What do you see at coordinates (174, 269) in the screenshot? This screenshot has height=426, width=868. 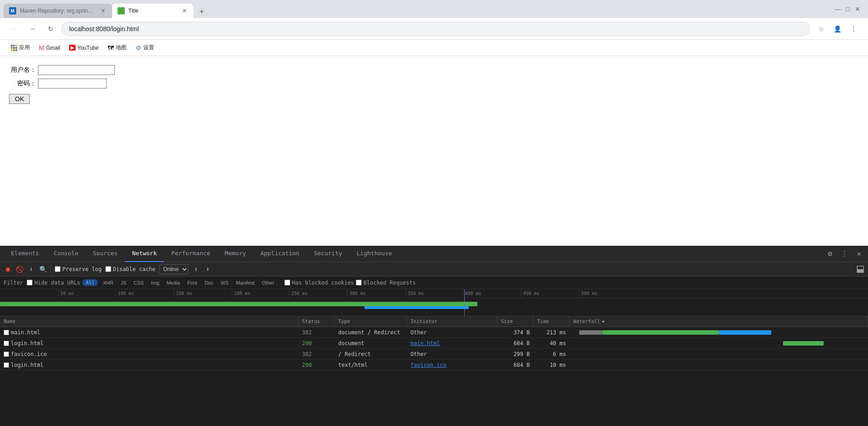 I see `throttle-select: Online` at bounding box center [174, 269].